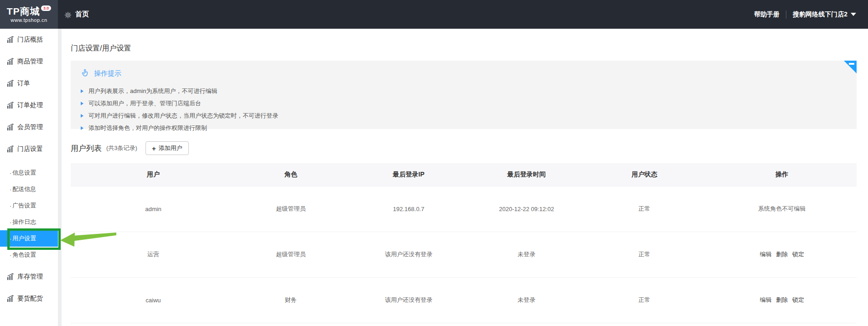 This screenshot has width=868, height=326. What do you see at coordinates (108, 74) in the screenshot?
I see `tips-title: 操作提示` at bounding box center [108, 74].